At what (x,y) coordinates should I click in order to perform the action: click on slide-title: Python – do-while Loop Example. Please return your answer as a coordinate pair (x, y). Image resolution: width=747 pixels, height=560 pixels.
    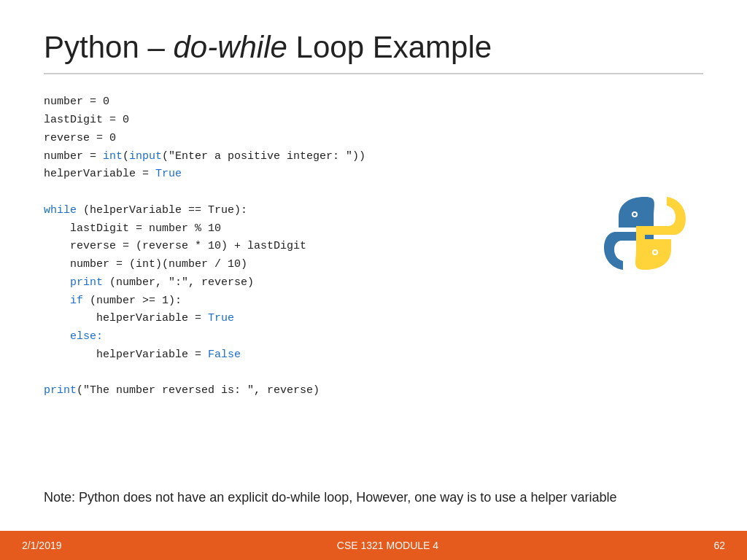
    Looking at the image, I should click on (374, 52).